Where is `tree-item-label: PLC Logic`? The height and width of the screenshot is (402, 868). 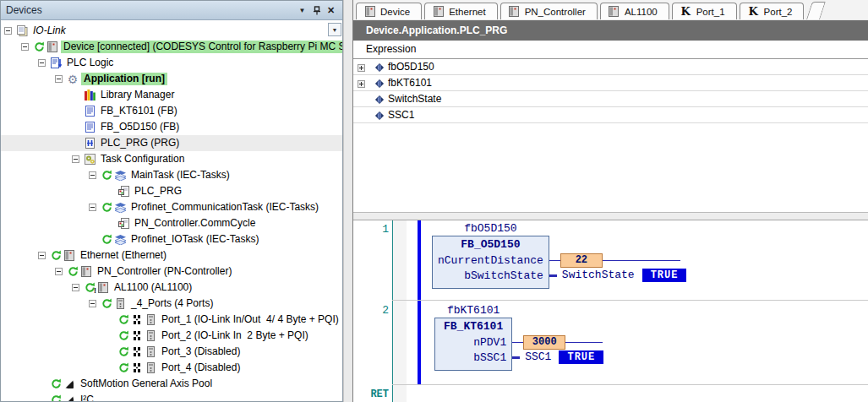 tree-item-label: PLC Logic is located at coordinates (90, 62).